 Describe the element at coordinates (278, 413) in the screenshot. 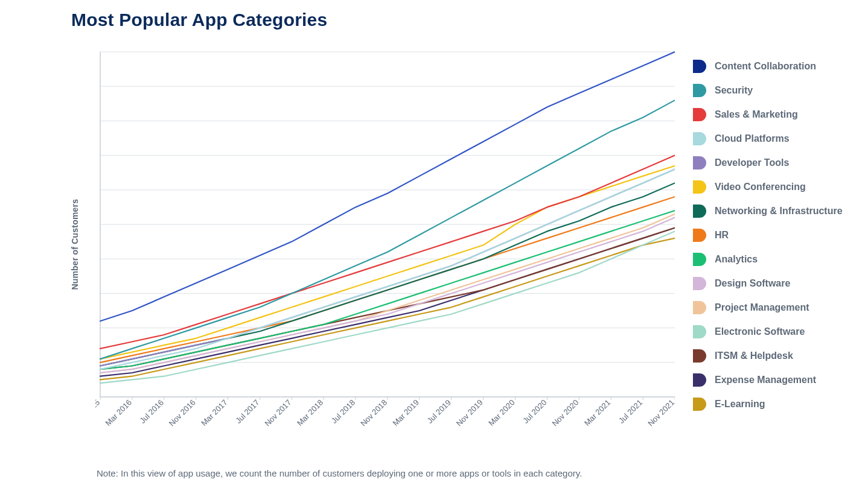

I see `x-tick-label: Nov 2017` at that location.